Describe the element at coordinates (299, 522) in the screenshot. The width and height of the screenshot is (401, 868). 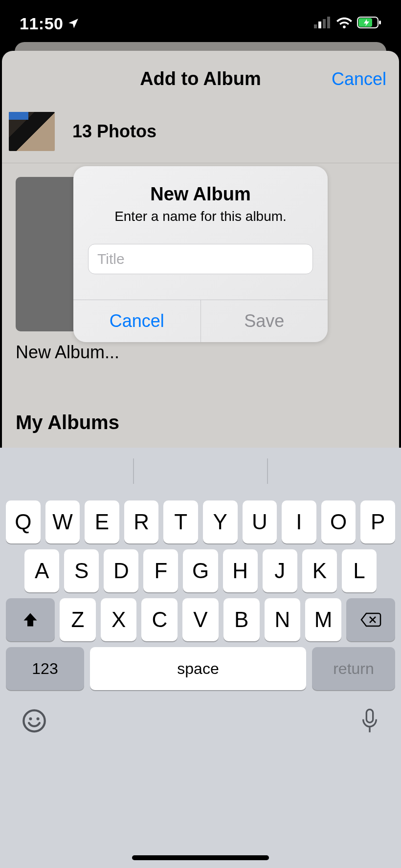
I see `key-i: I` at that location.